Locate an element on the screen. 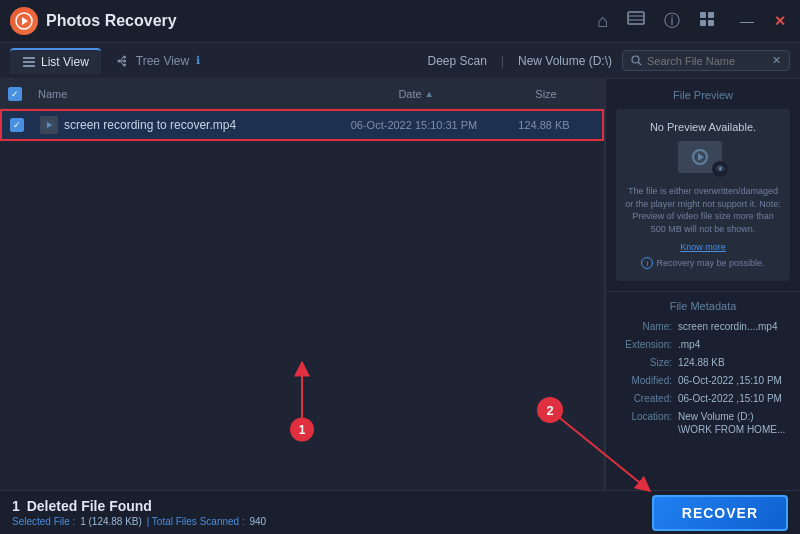 The image size is (800, 534). layers-icon is located at coordinates (636, 22).